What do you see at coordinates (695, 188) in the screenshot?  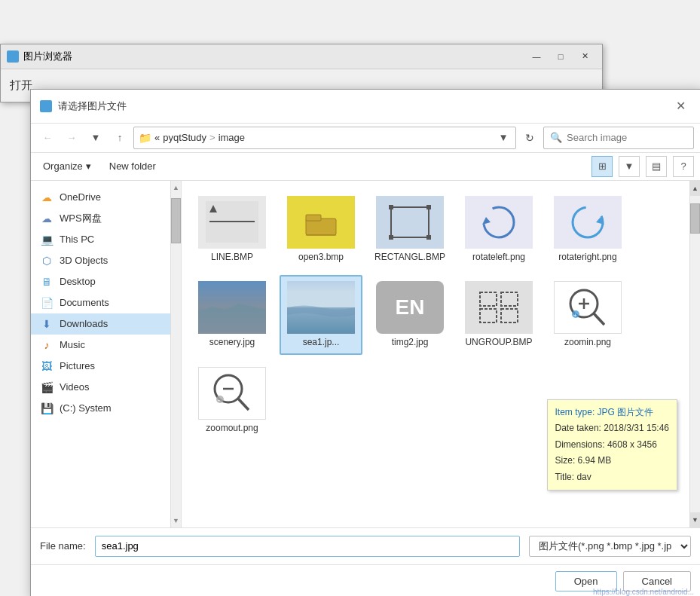 I see `grid-scroll-up-button: ▲` at bounding box center [695, 188].